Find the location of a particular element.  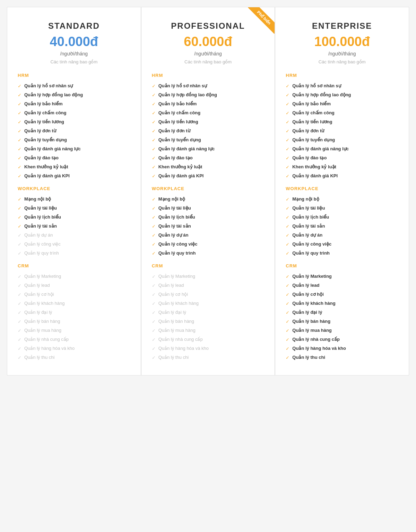

feature-item: ✓ Mạng nội bộ is located at coordinates (208, 199).